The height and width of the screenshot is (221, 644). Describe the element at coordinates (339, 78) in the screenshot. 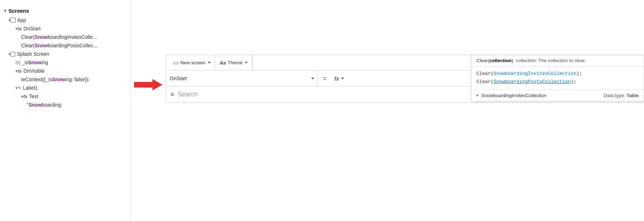

I see `fx-bar: fx` at that location.